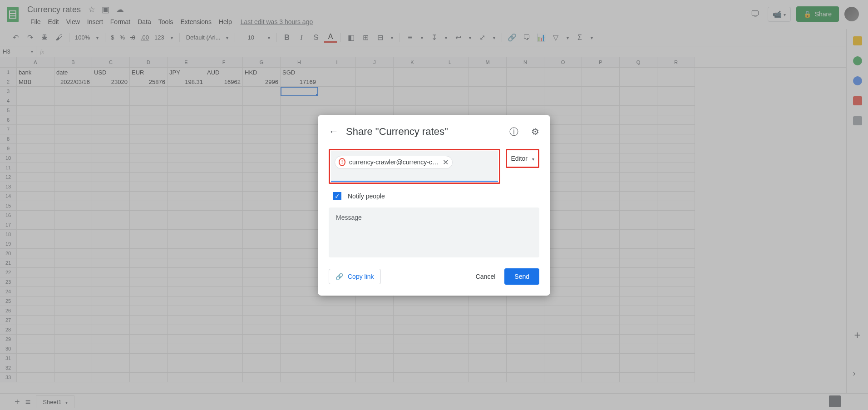  I want to click on dialog-footer: 🔗 Copy link Cancel Send, so click(434, 277).